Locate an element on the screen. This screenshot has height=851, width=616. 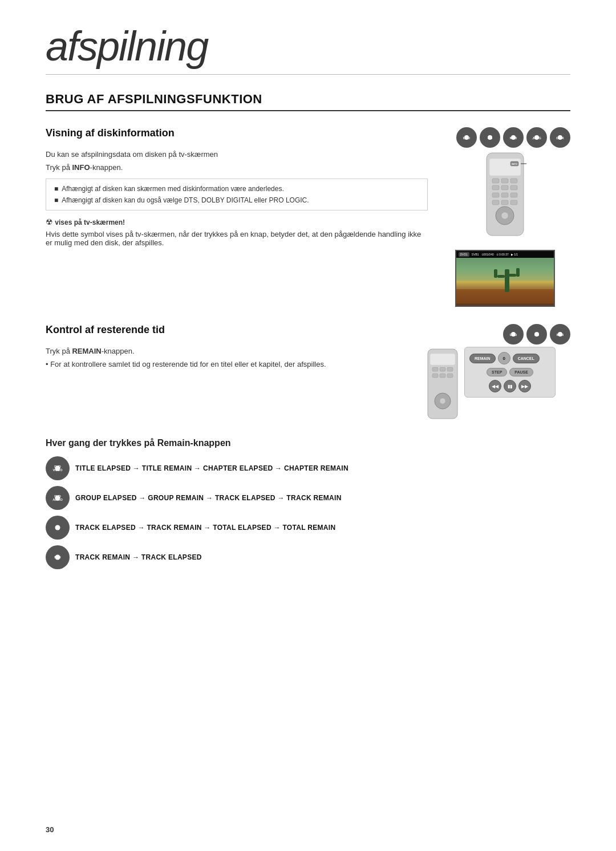
remain-flow-section: Hver gang der trykkes på Remain-knappen … is located at coordinates (308, 504).